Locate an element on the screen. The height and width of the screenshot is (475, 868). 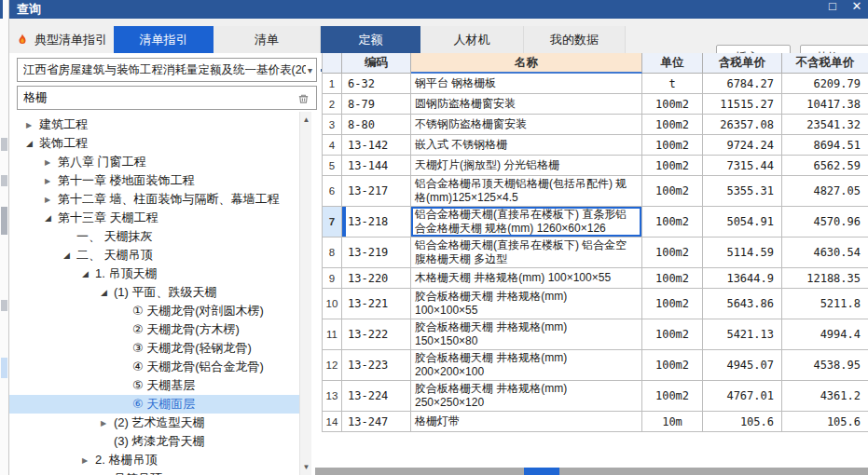
code-cell: 13-223 is located at coordinates (377, 365).